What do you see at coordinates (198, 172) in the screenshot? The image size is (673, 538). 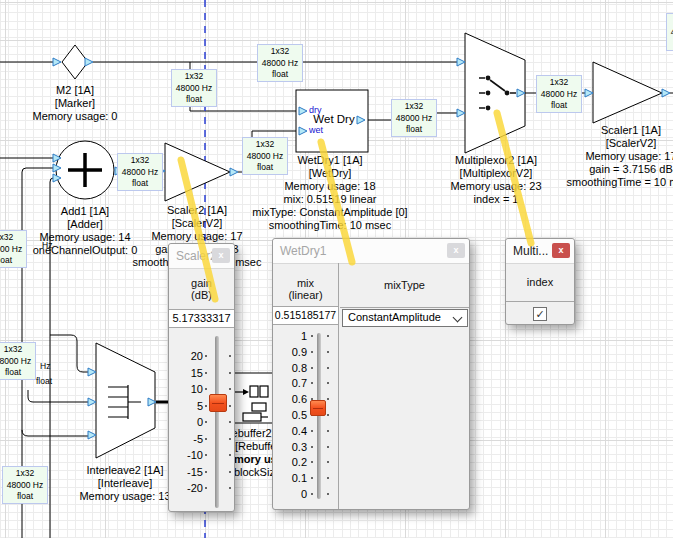 I see `block-scaler2` at bounding box center [198, 172].